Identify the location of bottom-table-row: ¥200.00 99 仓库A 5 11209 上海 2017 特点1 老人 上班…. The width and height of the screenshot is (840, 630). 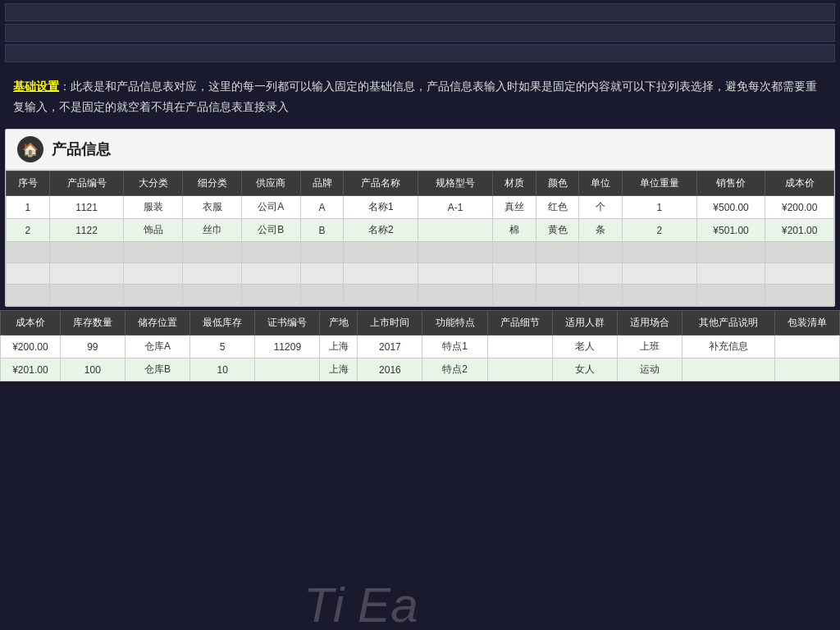
(420, 347).